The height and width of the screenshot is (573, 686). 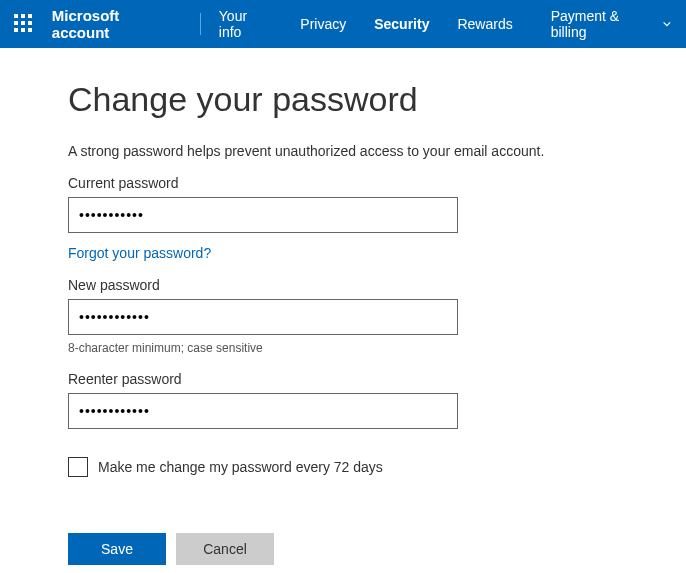 I want to click on change-every-72-days-label: Make me change my password every 72 days, so click(x=240, y=467).